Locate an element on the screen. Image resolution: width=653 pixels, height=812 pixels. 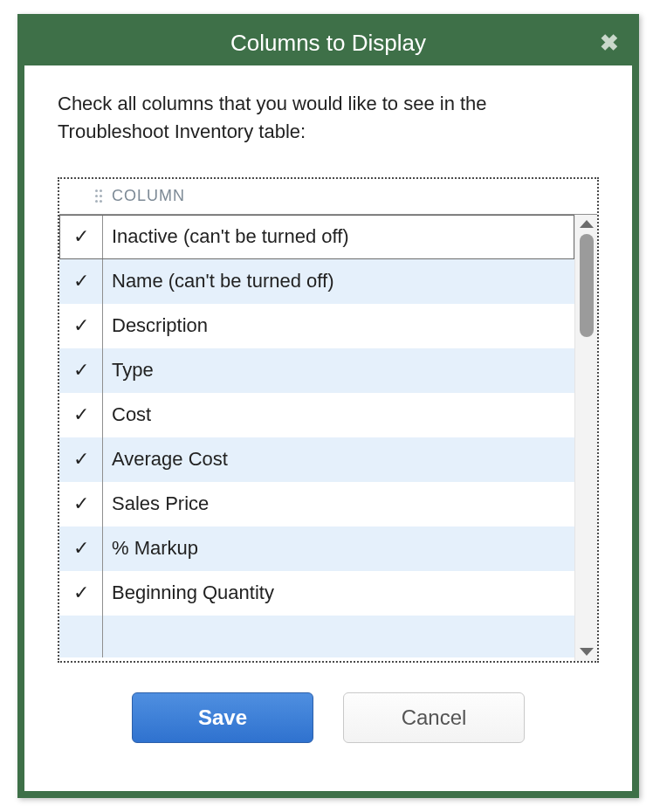
instructions-text: Check all columns that you would like to… is located at coordinates (328, 118).